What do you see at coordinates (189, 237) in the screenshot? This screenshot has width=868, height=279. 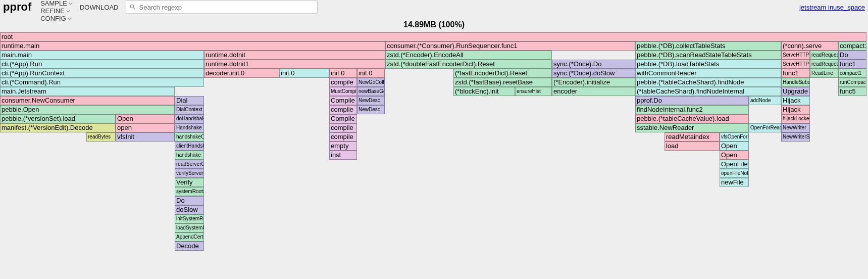 I see `flame-bar: AppendCertsFromPEM` at bounding box center [189, 237].